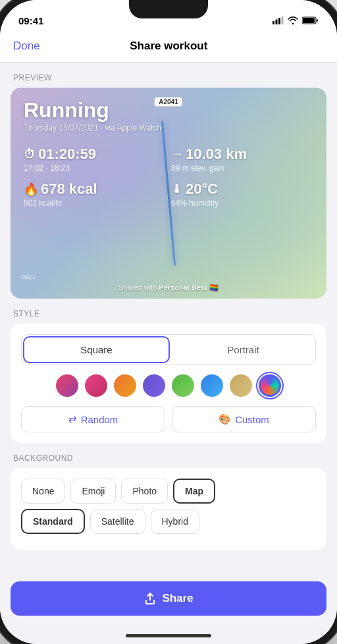  Describe the element at coordinates (31, 189) in the screenshot. I see `fire-icon: 🔥` at that location.